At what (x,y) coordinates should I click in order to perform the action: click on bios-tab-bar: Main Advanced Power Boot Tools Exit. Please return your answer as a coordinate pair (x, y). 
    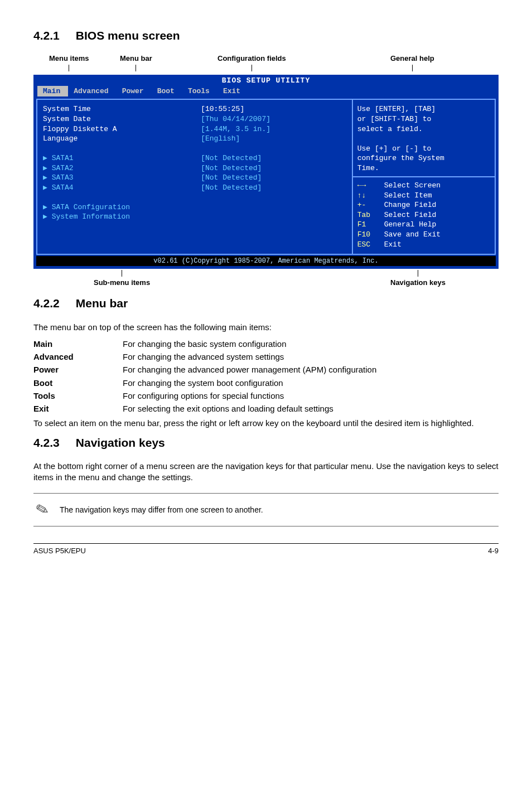
    Looking at the image, I should click on (266, 92).